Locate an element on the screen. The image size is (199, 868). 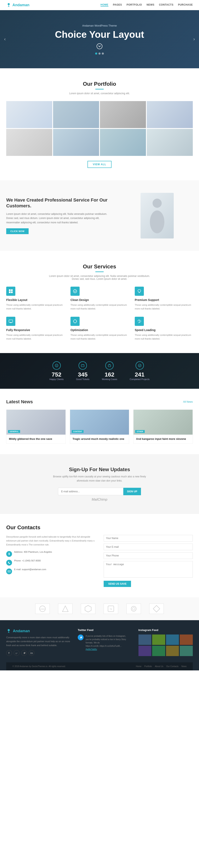
footer-twitter-col: Twitter Feed If you've probably lots of … is located at coordinates (105, 642).